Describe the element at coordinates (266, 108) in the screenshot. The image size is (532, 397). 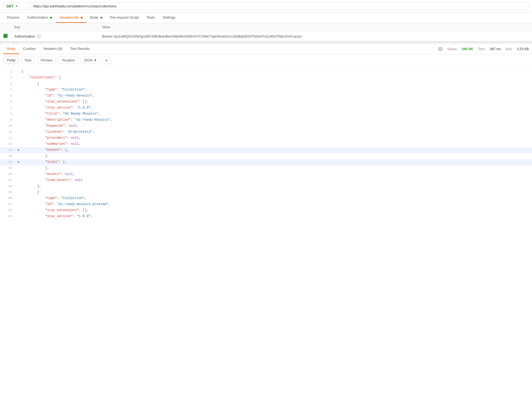
I see `json-line: 7 "stac_version": "1.0.0",` at that location.